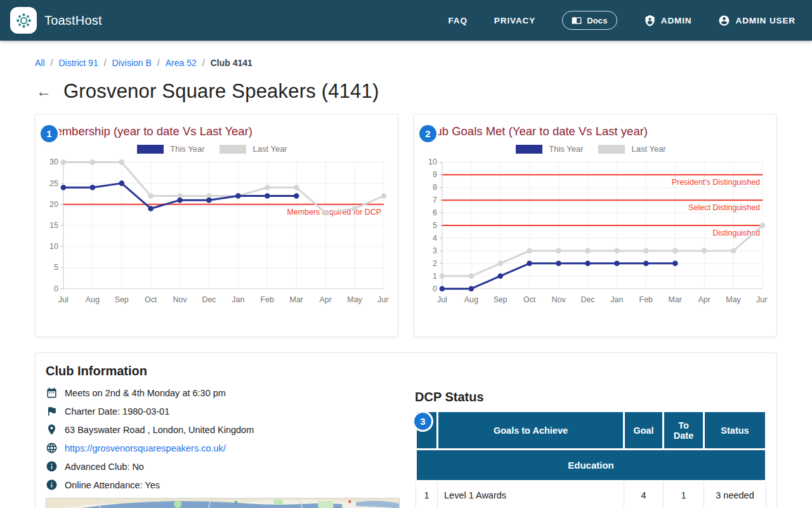  What do you see at coordinates (668, 20) in the screenshot?
I see `nav-admin: ADMIN` at bounding box center [668, 20].